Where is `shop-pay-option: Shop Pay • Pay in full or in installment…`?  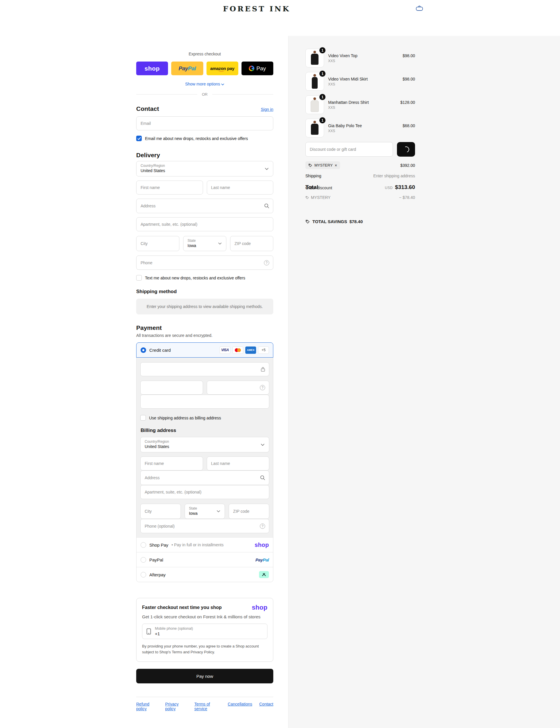 shop-pay-option: Shop Pay • Pay in full or in installment… is located at coordinates (205, 545).